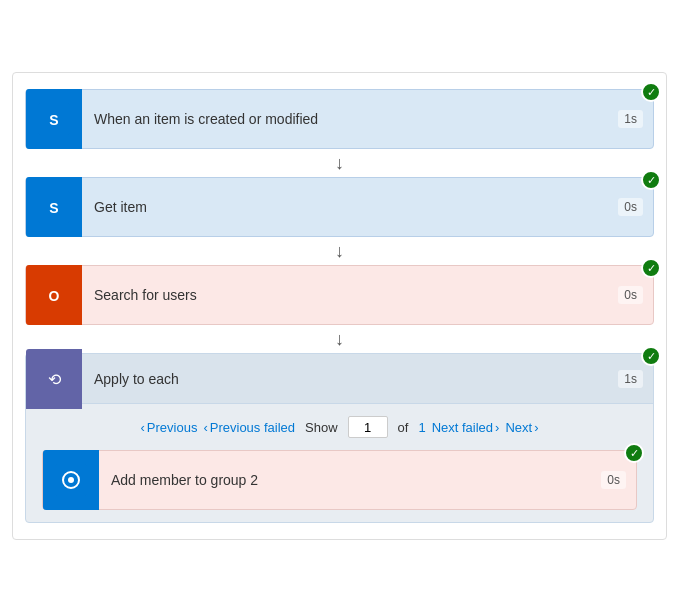  Describe the element at coordinates (71, 480) in the screenshot. I see `inner-step-icon` at that location.